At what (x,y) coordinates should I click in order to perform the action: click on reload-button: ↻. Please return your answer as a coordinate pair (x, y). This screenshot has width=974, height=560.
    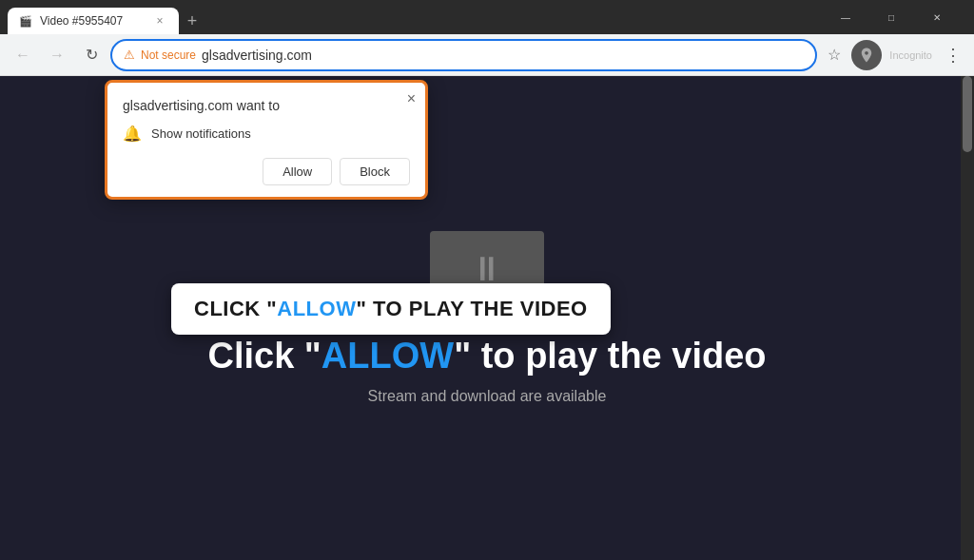
    Looking at the image, I should click on (91, 55).